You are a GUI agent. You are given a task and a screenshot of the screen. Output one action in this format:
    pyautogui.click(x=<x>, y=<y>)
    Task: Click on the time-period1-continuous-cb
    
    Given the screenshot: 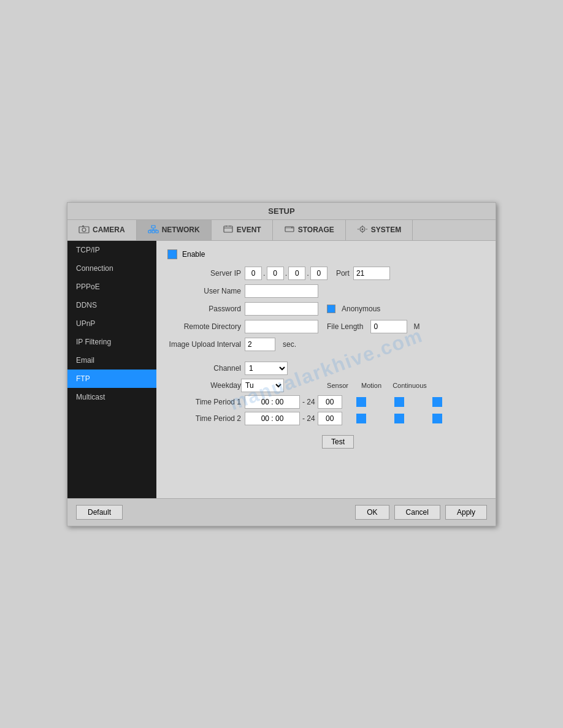 What is the action you would take?
    pyautogui.click(x=437, y=402)
    